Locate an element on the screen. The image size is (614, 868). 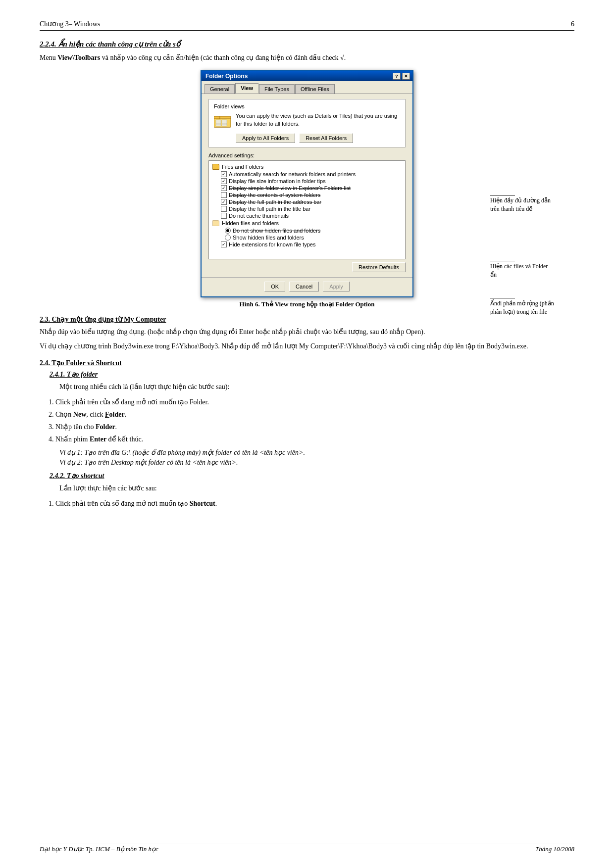
annotation-2-text: Hiện các files và Folder ẩn is located at coordinates (519, 270).